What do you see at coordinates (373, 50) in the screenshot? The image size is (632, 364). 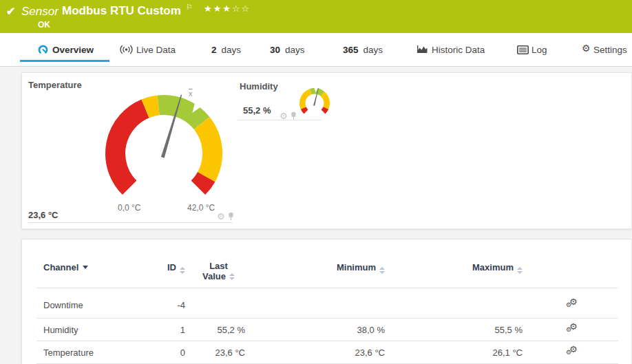 I see `tab-365-days-label: days` at bounding box center [373, 50].